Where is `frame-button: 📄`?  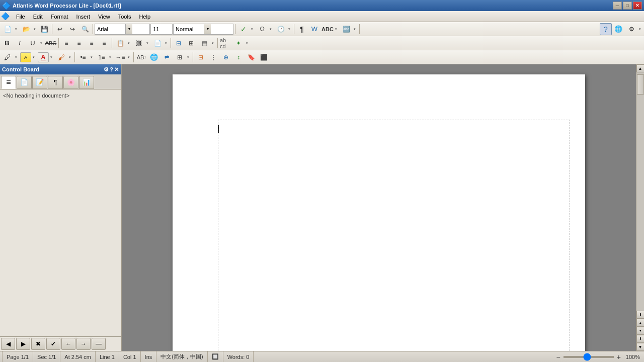 frame-button: 📄 is located at coordinates (157, 43).